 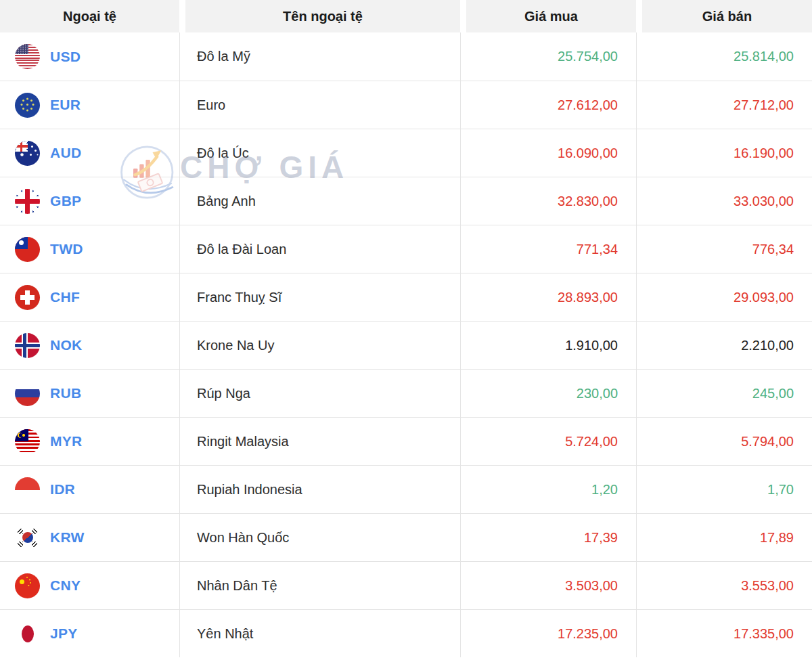 I want to click on rub-flag-icon, so click(x=27, y=394).